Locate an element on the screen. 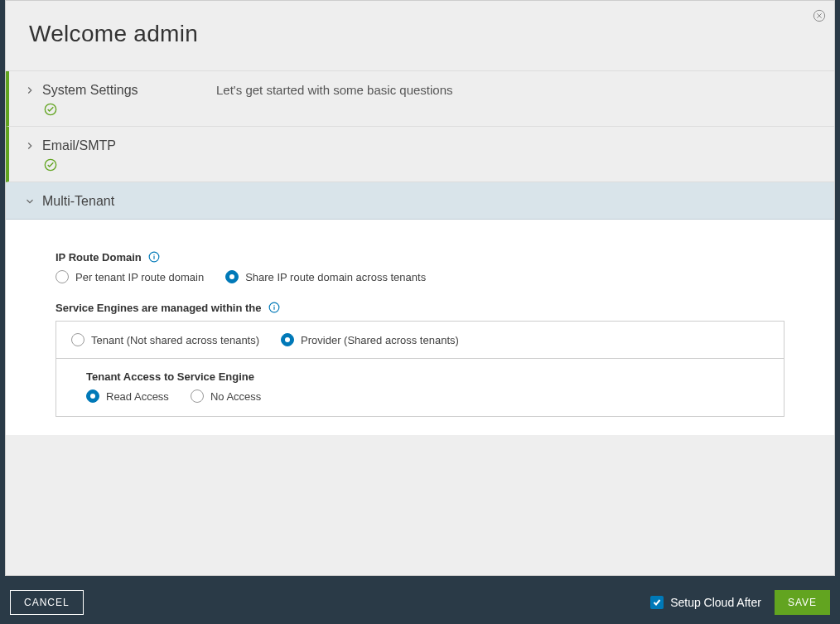  cancel-button: CANCEL is located at coordinates (46, 602).